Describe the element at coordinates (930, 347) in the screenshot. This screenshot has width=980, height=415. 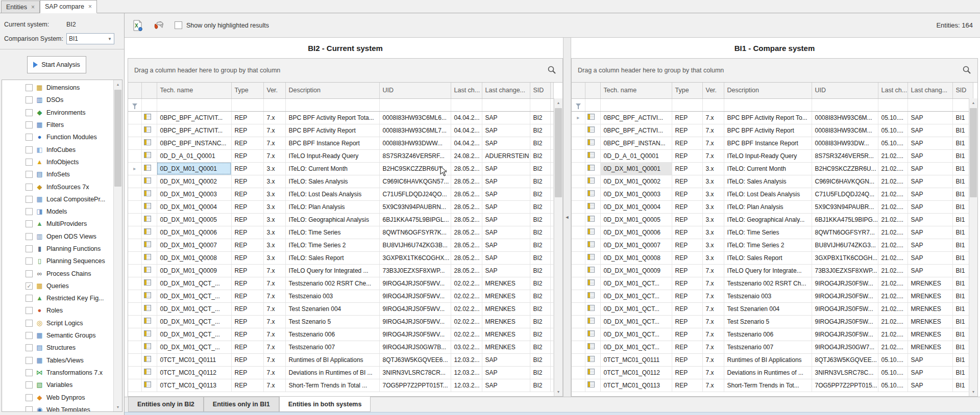
I see `grid-cell: MRENKES` at that location.